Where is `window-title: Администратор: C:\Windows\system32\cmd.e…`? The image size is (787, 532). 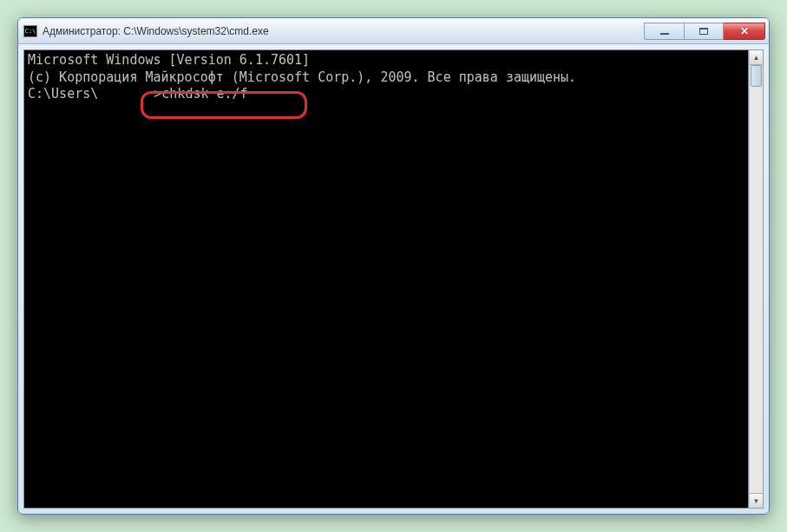 window-title: Администратор: C:\Windows\system32\cmd.e… is located at coordinates (344, 31).